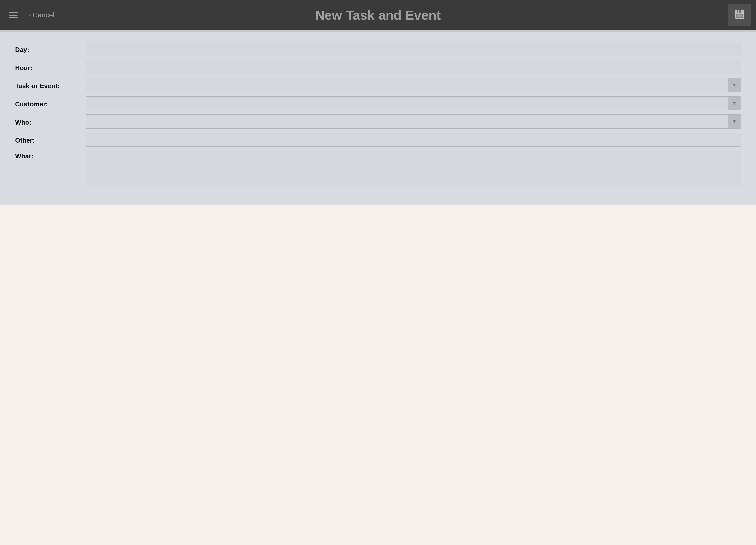  What do you see at coordinates (413, 168) in the screenshot?
I see `what-textarea` at bounding box center [413, 168].